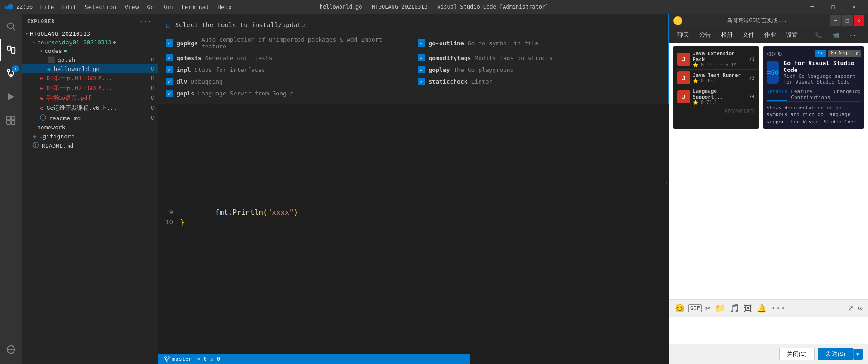 The height and width of the screenshot is (364, 868). I want to click on modified-dot, so click(65, 51).